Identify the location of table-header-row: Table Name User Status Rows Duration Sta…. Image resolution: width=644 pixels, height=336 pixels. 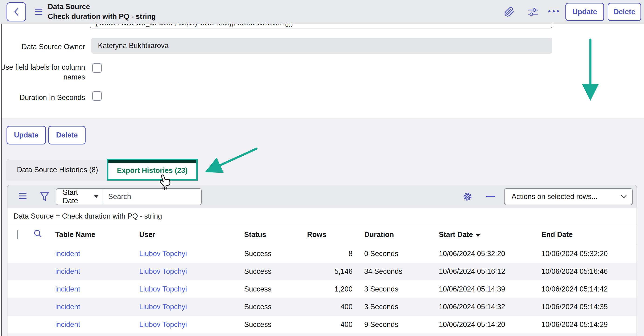
(322, 235).